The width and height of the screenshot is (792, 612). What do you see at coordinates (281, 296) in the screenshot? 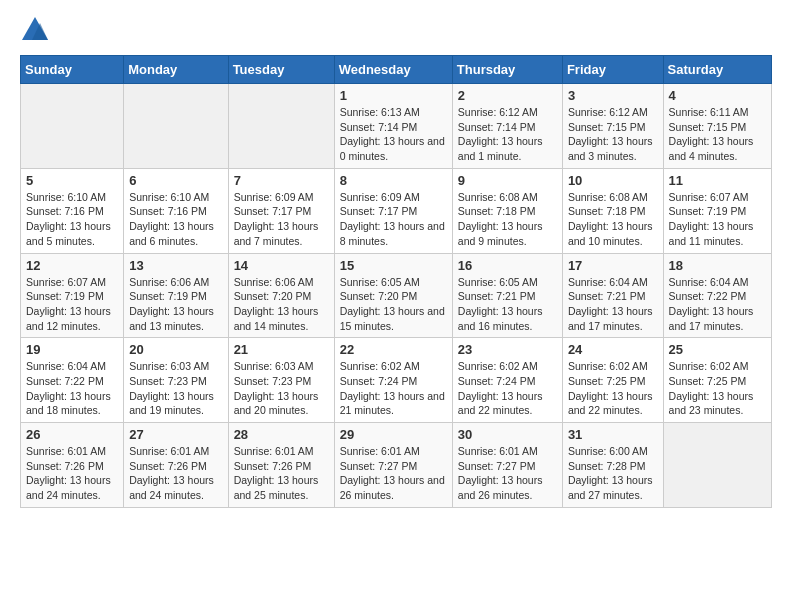
I see `calendar-cell: 14Sunrise: 6:06 AMSunset: 7:20 PMDayligh…` at bounding box center [281, 296].